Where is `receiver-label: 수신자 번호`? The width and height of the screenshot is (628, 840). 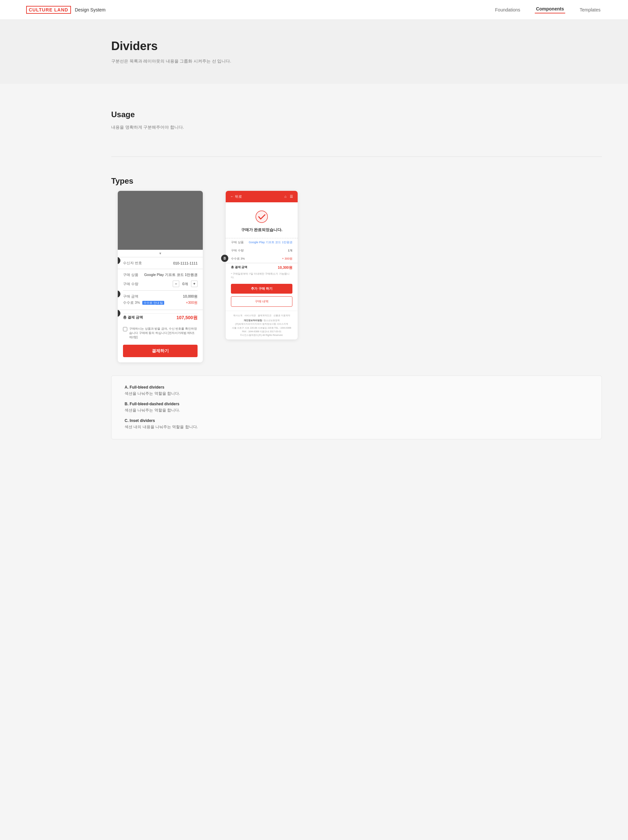
receiver-label: 수신자 번호 is located at coordinates (132, 263).